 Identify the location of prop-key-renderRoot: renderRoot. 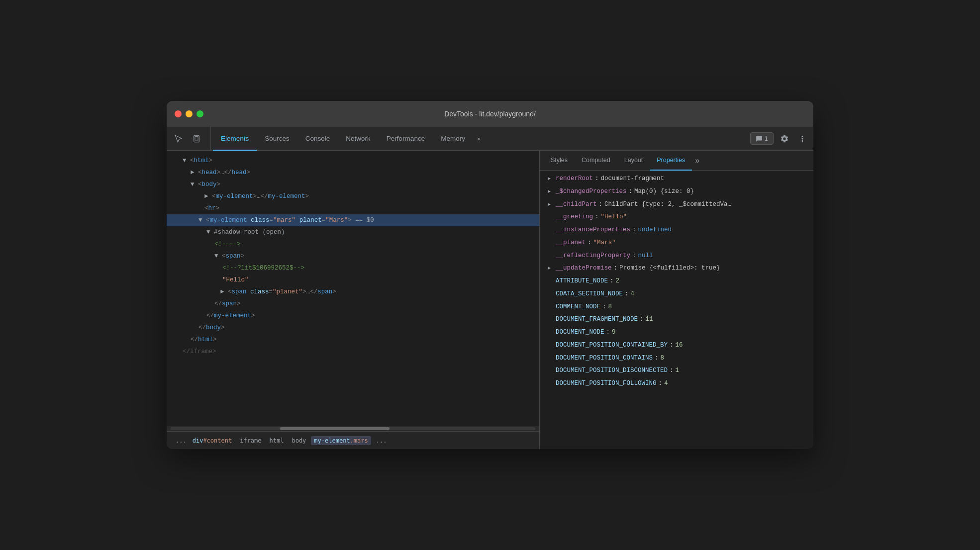
(574, 179).